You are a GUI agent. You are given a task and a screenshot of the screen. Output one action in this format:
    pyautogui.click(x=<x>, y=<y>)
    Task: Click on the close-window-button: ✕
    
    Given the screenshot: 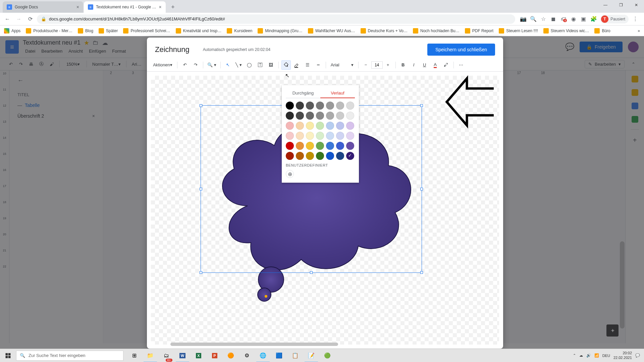 What is the action you would take?
    pyautogui.click(x=636, y=5)
    